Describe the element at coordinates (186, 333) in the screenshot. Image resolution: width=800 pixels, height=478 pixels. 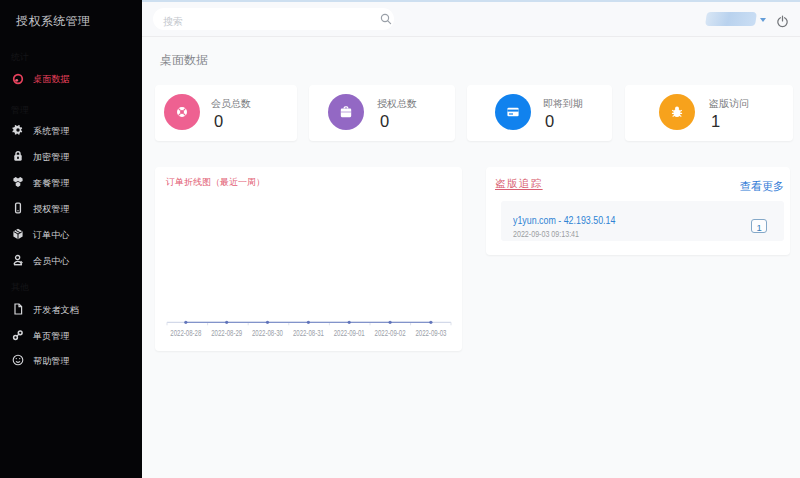
I see `svg-text: 2022-08-28` at that location.